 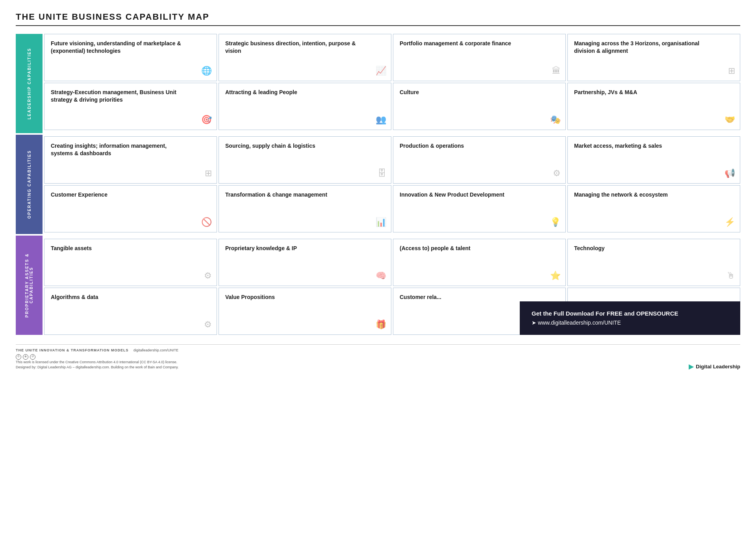 I want to click on footer-company: Digital Leadership, so click(x=718, y=366).